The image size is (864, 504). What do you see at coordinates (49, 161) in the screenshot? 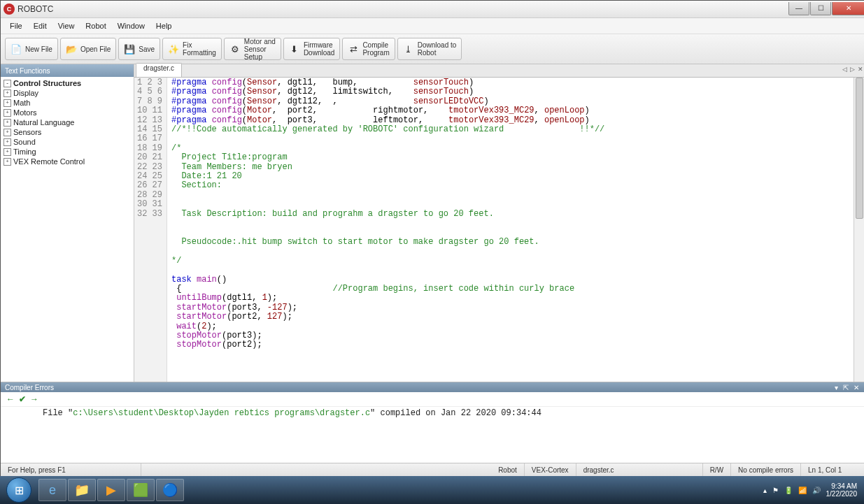
I see `tree-label: VEX Remote Control` at bounding box center [49, 161].